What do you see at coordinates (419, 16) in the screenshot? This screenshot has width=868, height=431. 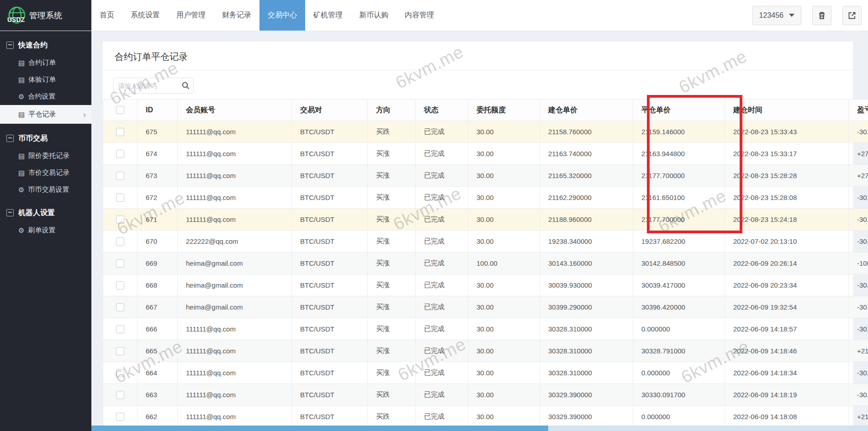 I see `nav-content-management: 内容管理` at bounding box center [419, 16].